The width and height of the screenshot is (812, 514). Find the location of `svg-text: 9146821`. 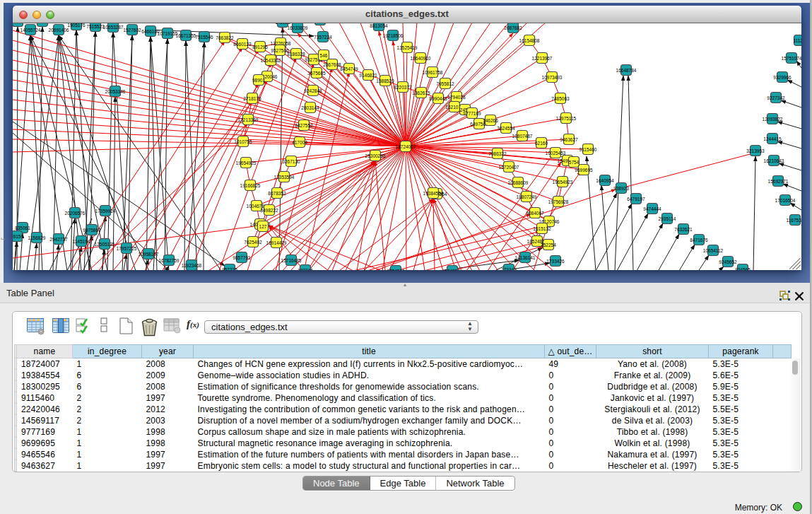

svg-text: 9146821 is located at coordinates (368, 75).